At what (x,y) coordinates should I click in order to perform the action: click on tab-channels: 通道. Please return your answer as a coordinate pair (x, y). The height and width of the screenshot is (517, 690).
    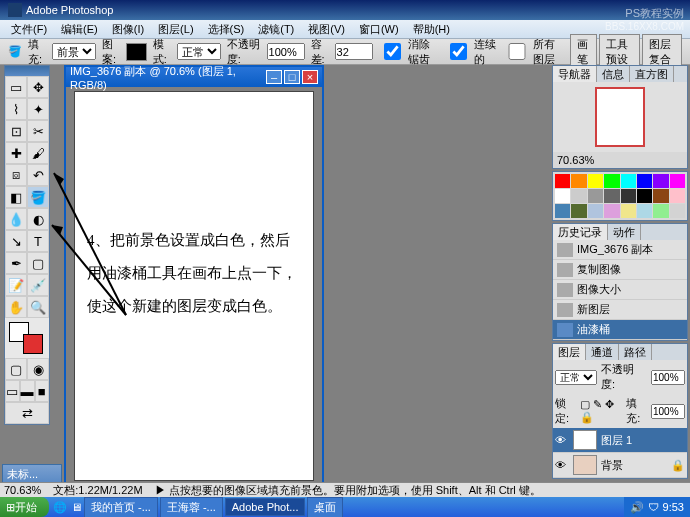
    Looking at the image, I should click on (602, 352).